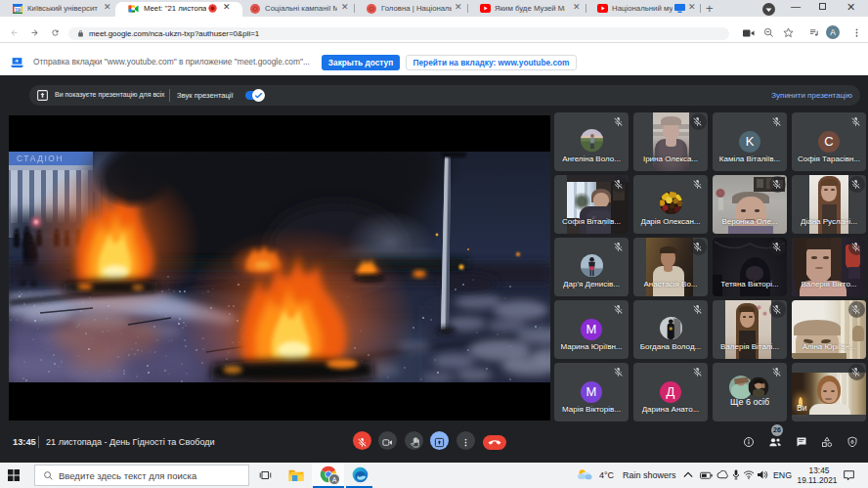  Describe the element at coordinates (18, 9) in the screenshot. I see `svg-text: 19` at that location.